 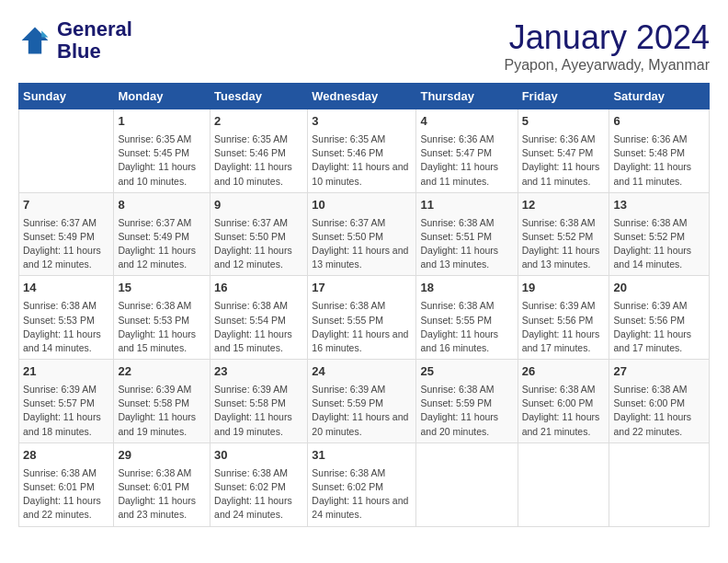 What do you see at coordinates (162, 121) in the screenshot?
I see `day-number: 1` at bounding box center [162, 121].